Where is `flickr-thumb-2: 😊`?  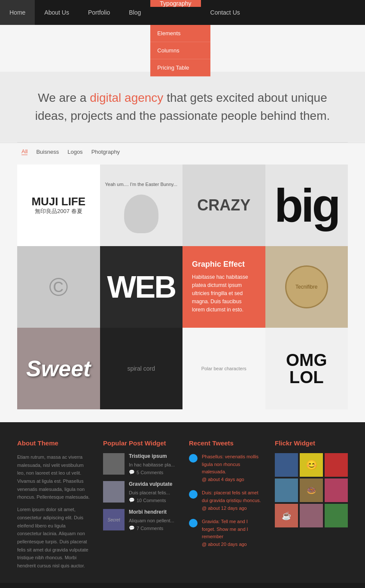
flickr-thumb-2: 😊 is located at coordinates (311, 465).